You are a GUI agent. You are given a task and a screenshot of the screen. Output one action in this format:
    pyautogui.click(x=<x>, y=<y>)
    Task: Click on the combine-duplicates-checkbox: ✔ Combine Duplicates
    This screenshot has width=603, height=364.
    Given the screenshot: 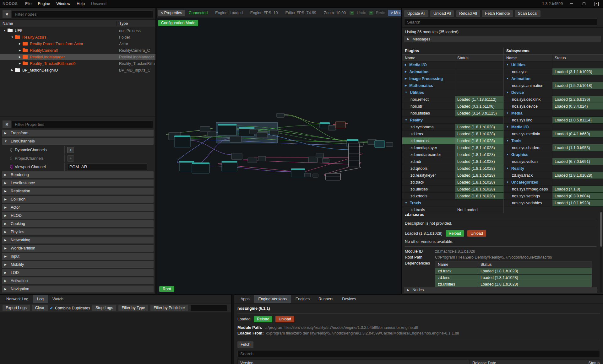 What is the action you would take?
    pyautogui.click(x=70, y=308)
    